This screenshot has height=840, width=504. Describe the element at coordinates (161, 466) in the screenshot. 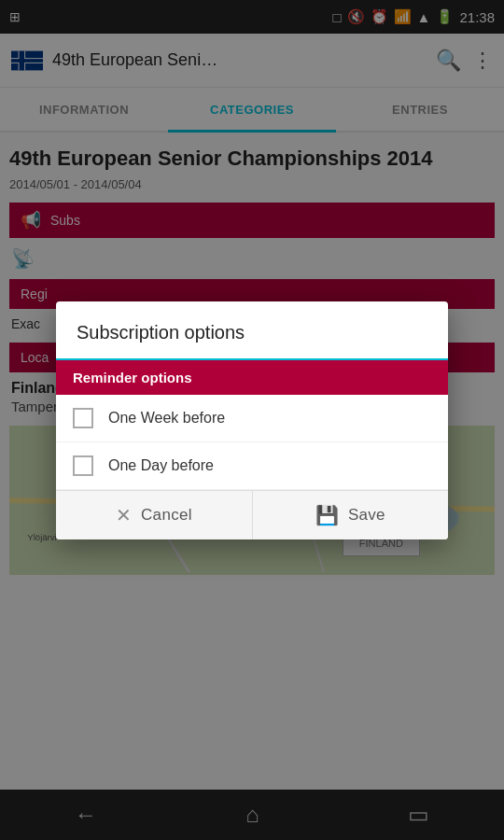

I see `option-one-day-label: One Day before` at that location.